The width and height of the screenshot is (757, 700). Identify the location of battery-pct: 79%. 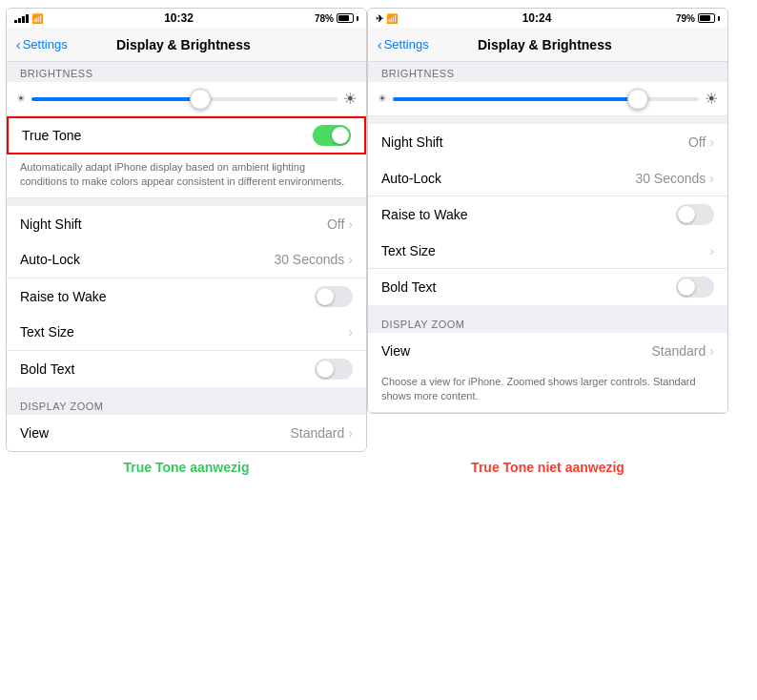
(685, 19).